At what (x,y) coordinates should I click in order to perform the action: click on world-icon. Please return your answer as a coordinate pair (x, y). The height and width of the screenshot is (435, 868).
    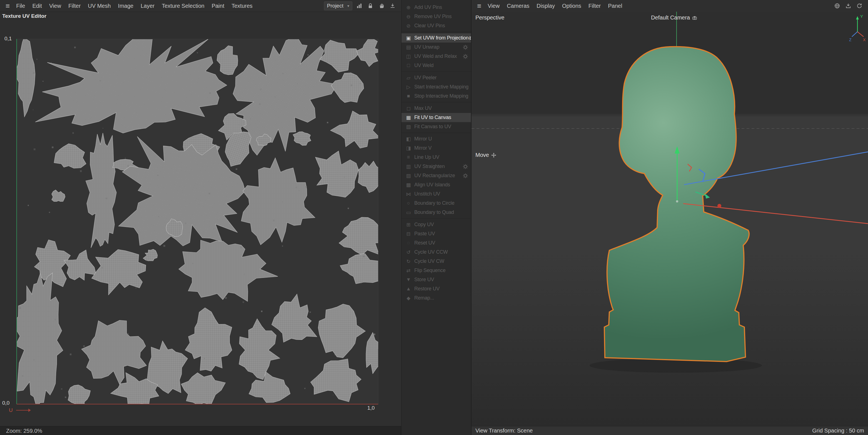
    Looking at the image, I should click on (837, 6).